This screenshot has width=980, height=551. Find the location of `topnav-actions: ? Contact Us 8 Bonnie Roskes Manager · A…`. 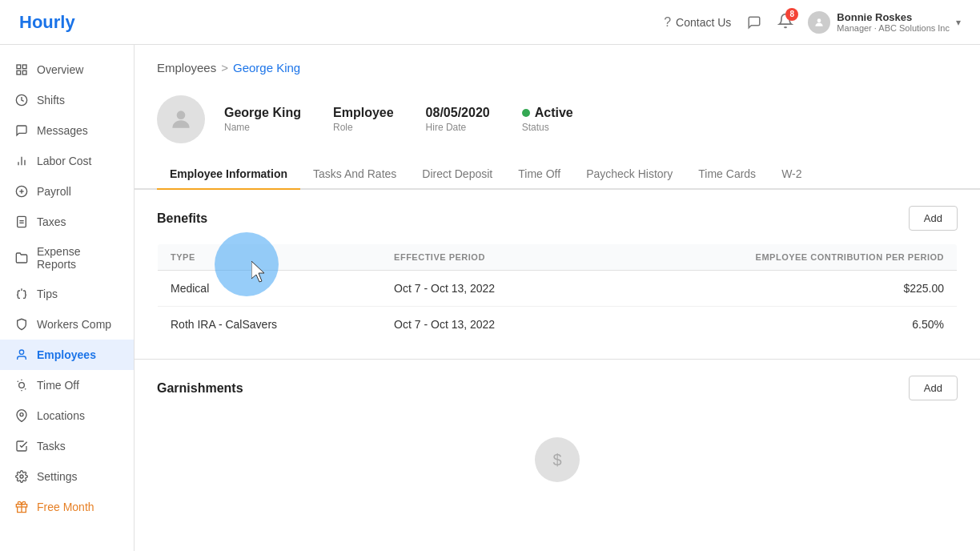

topnav-actions: ? Contact Us 8 Bonnie Roskes Manager · A… is located at coordinates (812, 22).